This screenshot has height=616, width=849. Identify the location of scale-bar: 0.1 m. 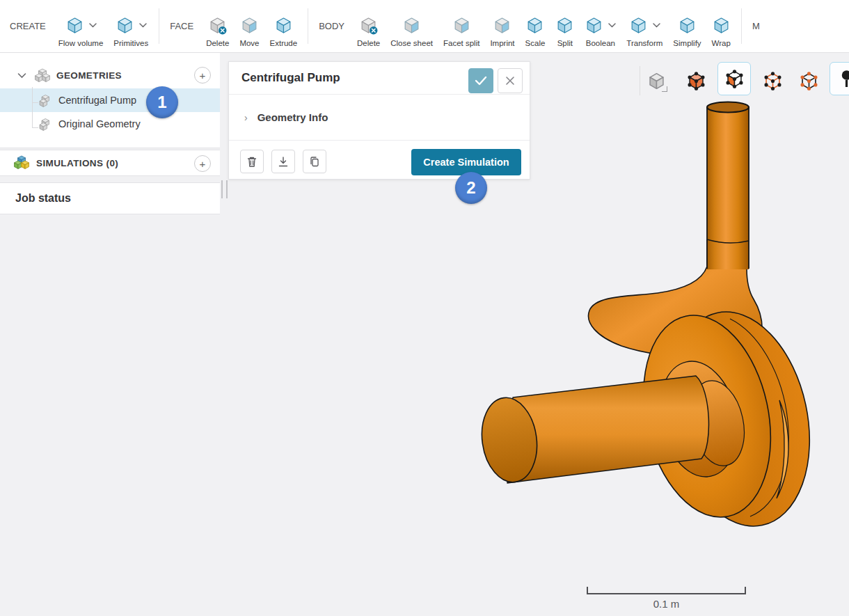
(667, 599).